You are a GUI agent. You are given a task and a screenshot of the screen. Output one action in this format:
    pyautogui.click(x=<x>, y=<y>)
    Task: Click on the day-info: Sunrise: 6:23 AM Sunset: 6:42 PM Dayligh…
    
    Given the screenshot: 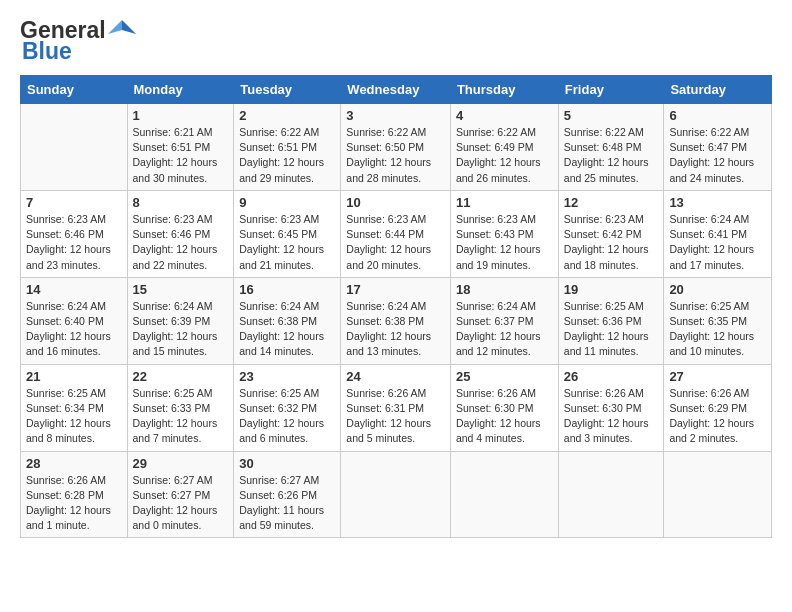 What is the action you would take?
    pyautogui.click(x=612, y=242)
    